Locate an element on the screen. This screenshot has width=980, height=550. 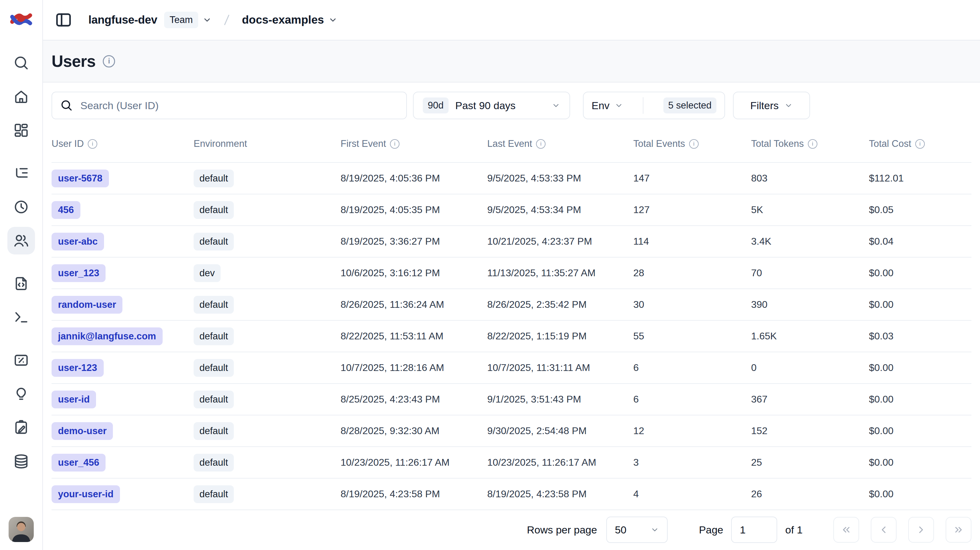
environment-filter-button: Env 5 selected is located at coordinates (654, 106).